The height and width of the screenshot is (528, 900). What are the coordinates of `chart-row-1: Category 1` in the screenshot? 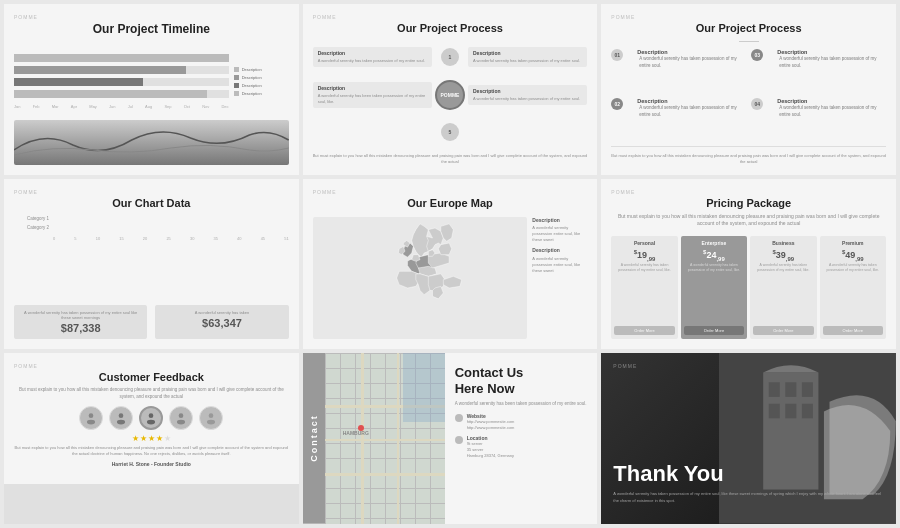 It's located at (152, 218).